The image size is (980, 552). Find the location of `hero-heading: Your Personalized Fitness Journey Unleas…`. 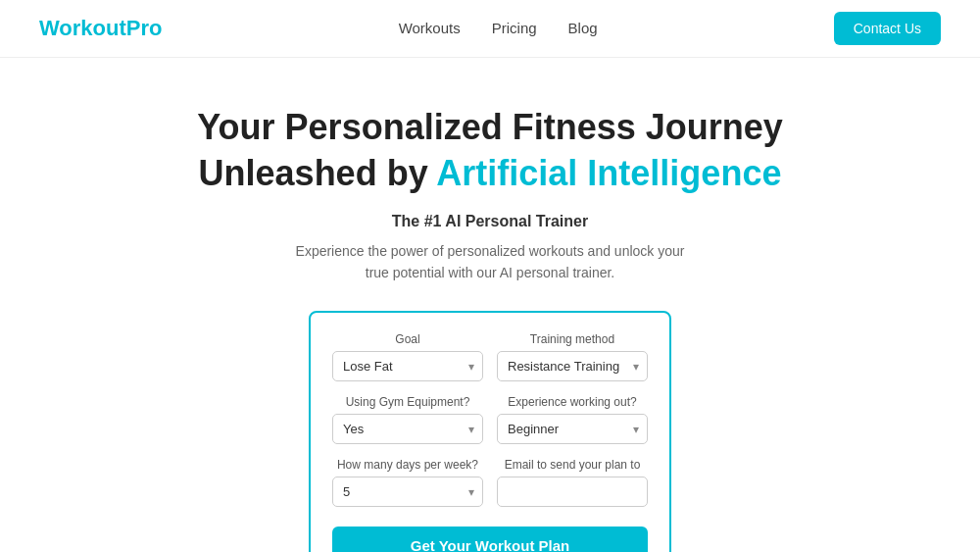

hero-heading: Your Personalized Fitness Journey Unleas… is located at coordinates (490, 151).